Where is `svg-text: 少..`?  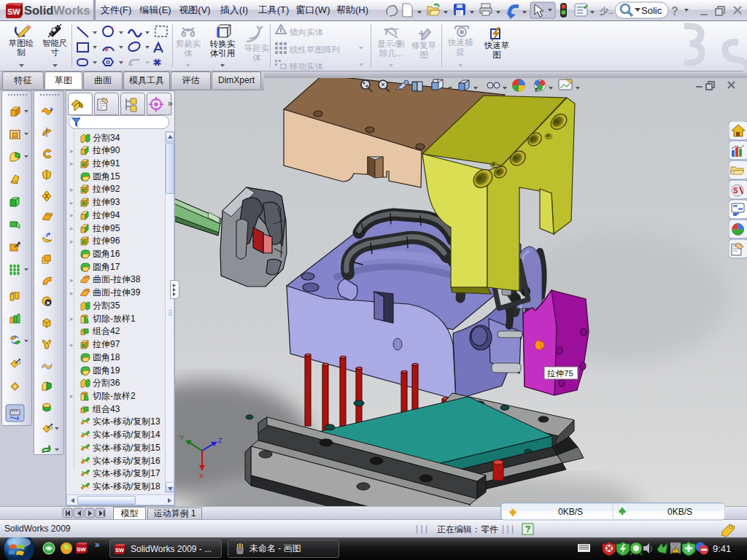 svg-text: 少.. is located at coordinates (607, 11).